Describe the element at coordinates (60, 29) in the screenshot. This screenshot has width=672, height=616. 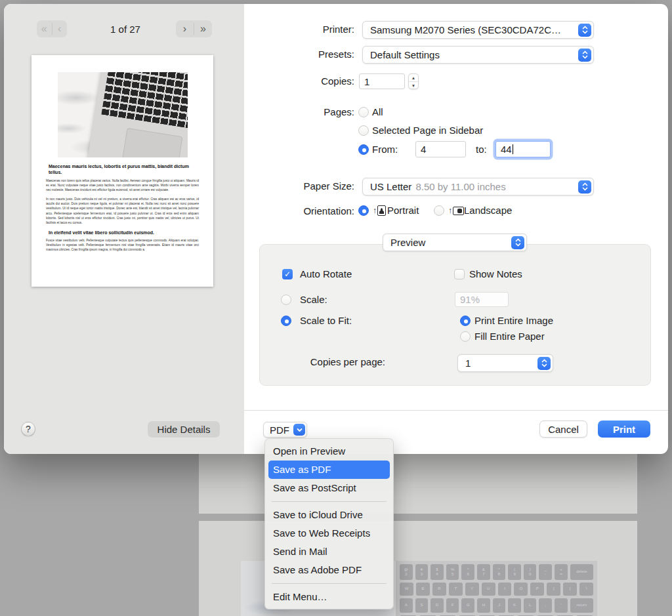
I see `previous-page-button: ‹` at that location.